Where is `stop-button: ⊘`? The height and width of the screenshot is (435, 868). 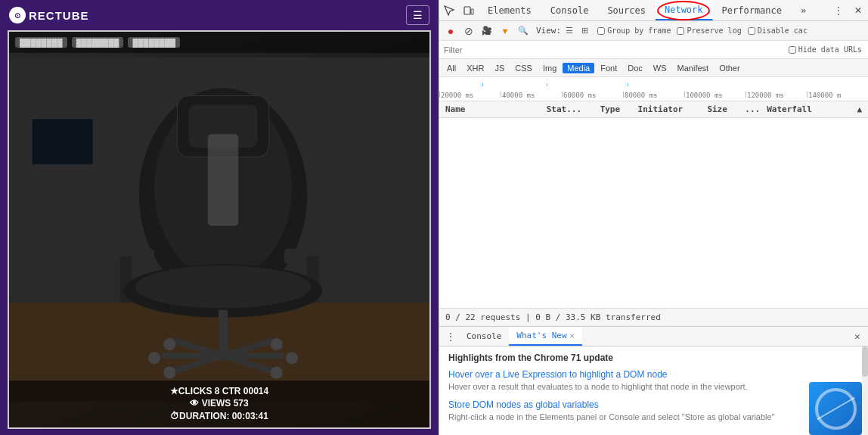
stop-button: ⊘ is located at coordinates (469, 31).